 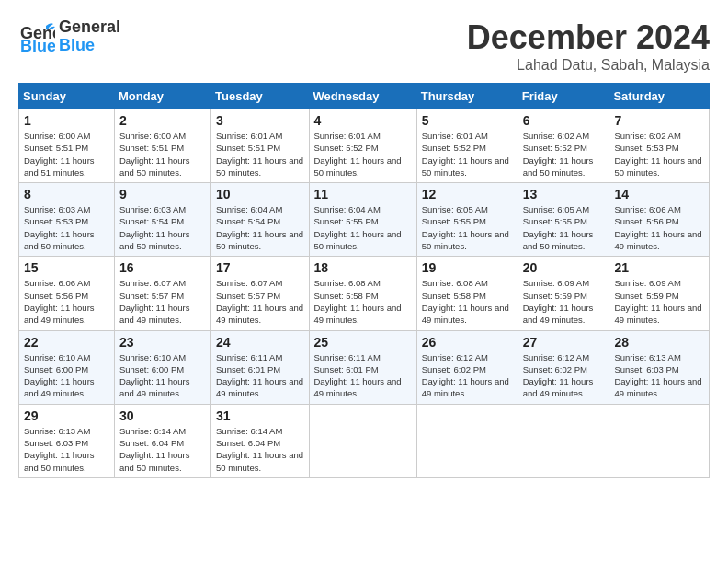 I want to click on day-number: 6, so click(x=564, y=121).